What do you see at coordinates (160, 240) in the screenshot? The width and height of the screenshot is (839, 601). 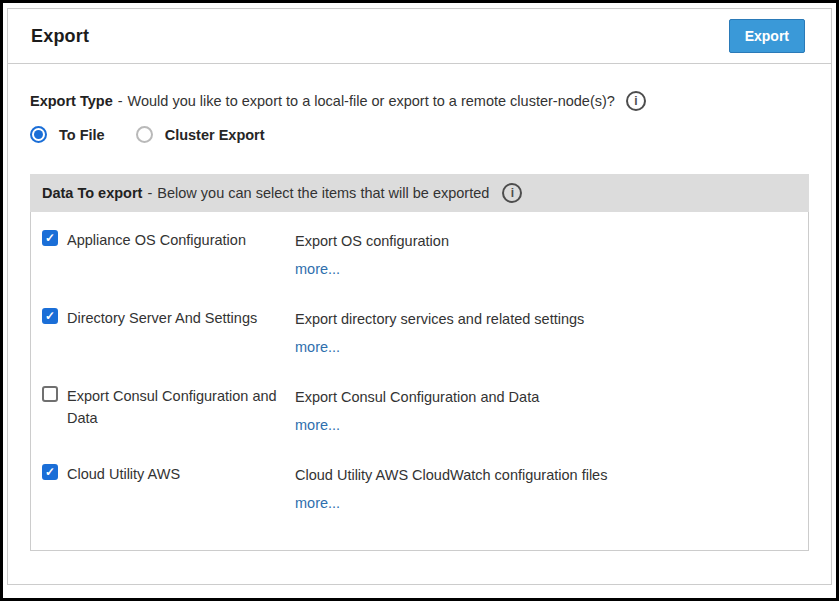 I see `item-label: Appliance OS Configuration` at bounding box center [160, 240].